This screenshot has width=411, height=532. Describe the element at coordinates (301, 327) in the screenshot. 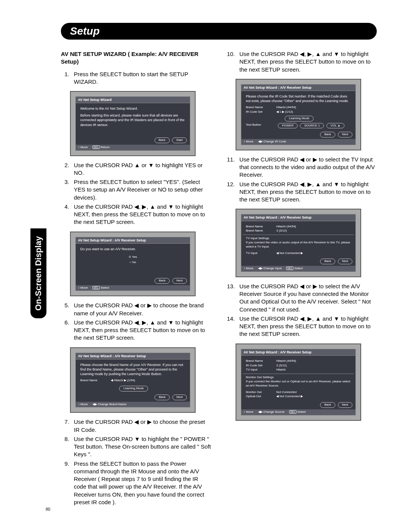

I see `step-14: 14.Use the CURSOR PAD ◀, ▶, ▲ and ▼ to h…` at that location.